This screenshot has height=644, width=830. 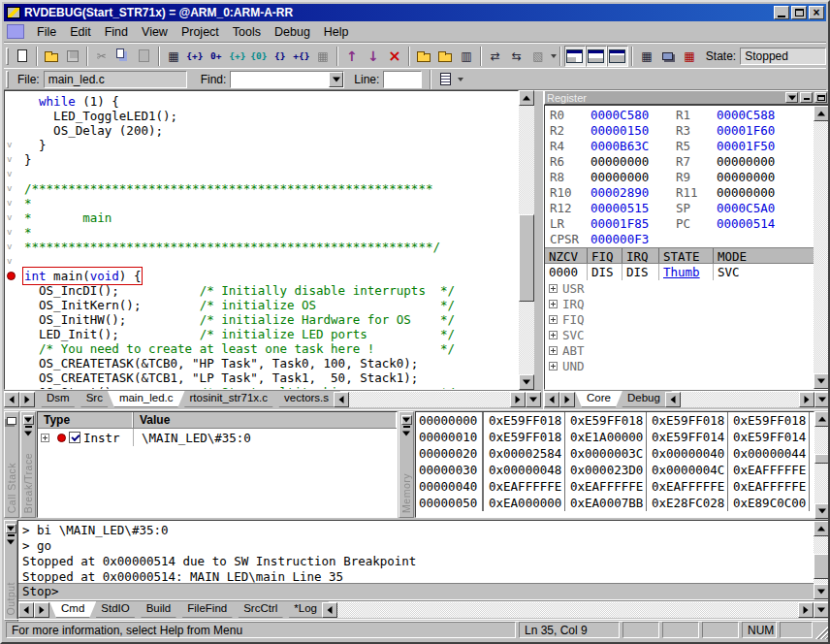 I want to click on output-tab-filefind: FileFind, so click(x=208, y=609).